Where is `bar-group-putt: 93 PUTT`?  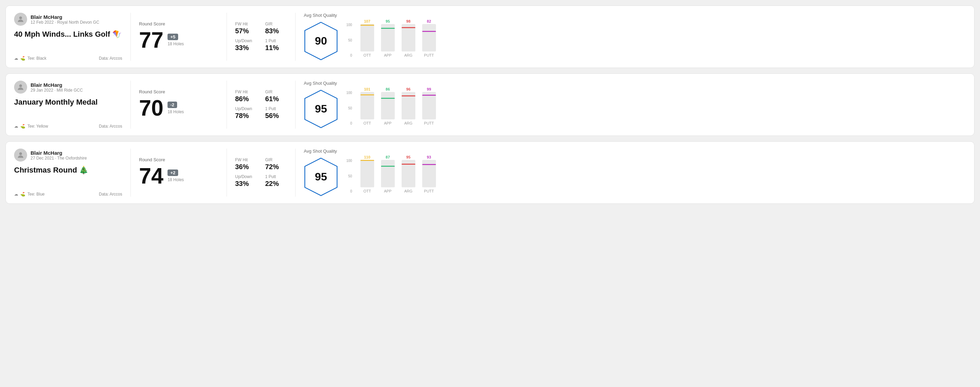
bar-group-putt: 93 PUTT is located at coordinates (429, 174).